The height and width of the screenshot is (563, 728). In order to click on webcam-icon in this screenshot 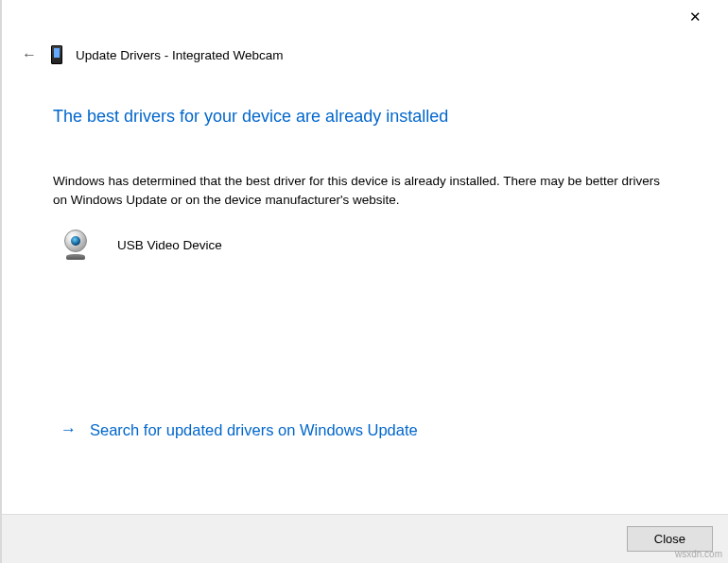, I will do `click(76, 245)`.